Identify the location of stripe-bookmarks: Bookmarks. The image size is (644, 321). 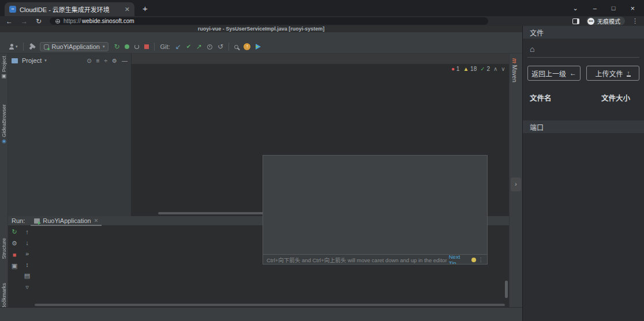
(4, 296).